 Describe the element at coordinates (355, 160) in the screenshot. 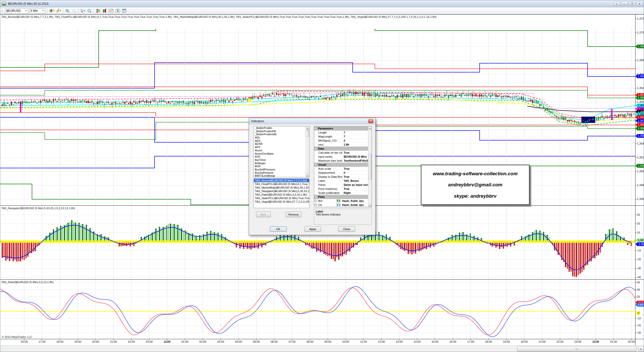

I see `property-value: TwoHundredFiftySix` at that location.